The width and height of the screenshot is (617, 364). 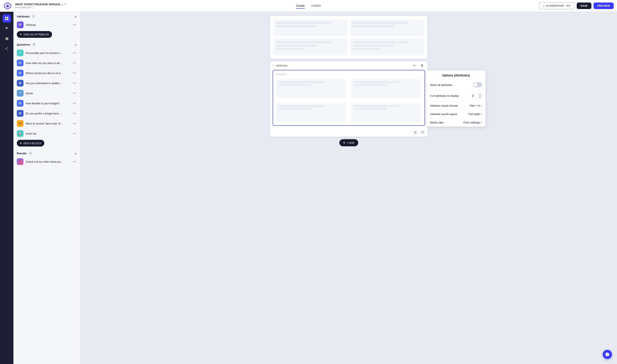 I want to click on num-increment-button: ▲, so click(x=480, y=94).